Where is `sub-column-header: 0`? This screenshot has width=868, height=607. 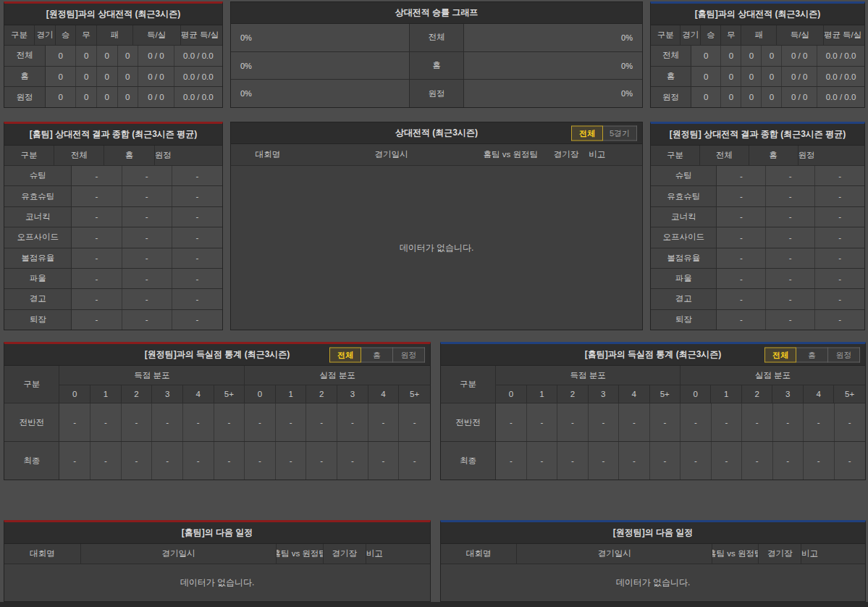 sub-column-header: 0 is located at coordinates (696, 394).